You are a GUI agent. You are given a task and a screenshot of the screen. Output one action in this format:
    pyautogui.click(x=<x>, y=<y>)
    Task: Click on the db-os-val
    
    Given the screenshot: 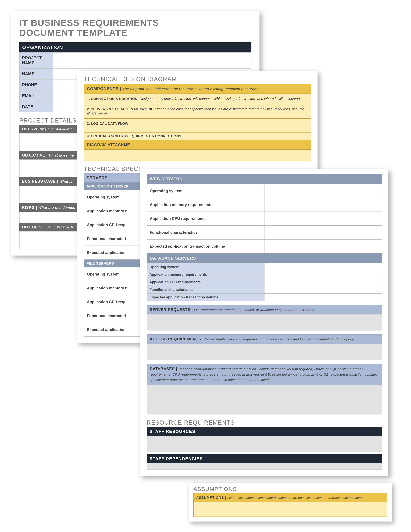 What is the action you would take?
    pyautogui.click(x=323, y=267)
    